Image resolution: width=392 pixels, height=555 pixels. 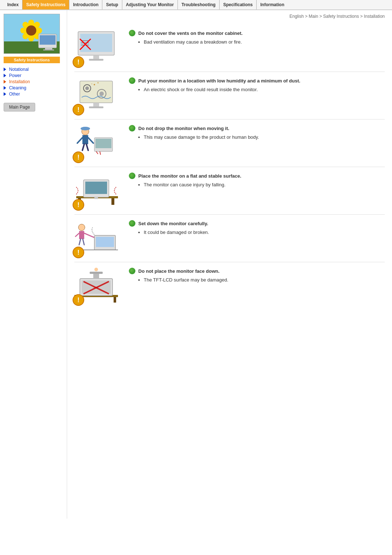 I want to click on nav-adjusting: Adjusting Your Monitor, so click(x=150, y=5).